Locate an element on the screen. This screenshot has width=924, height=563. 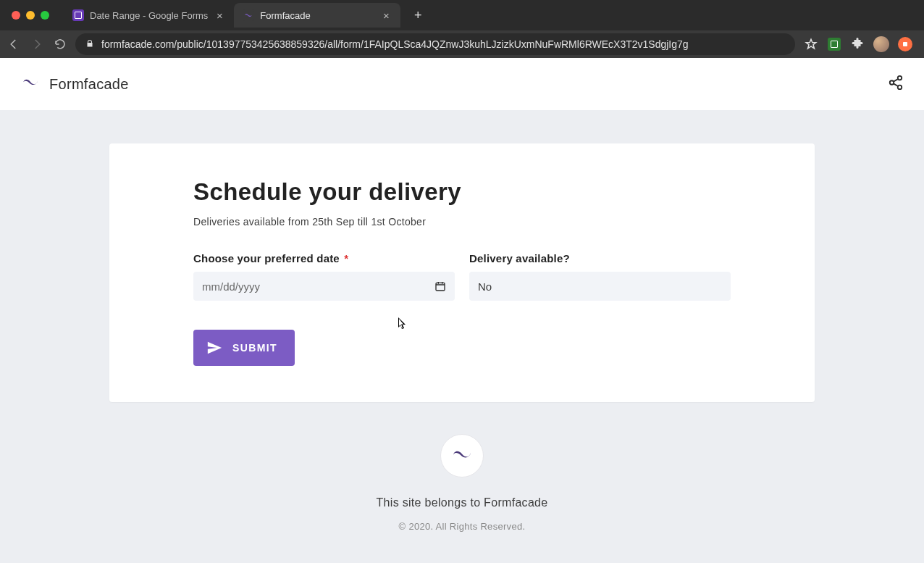
tab-title: Formfacade is located at coordinates (317, 16).